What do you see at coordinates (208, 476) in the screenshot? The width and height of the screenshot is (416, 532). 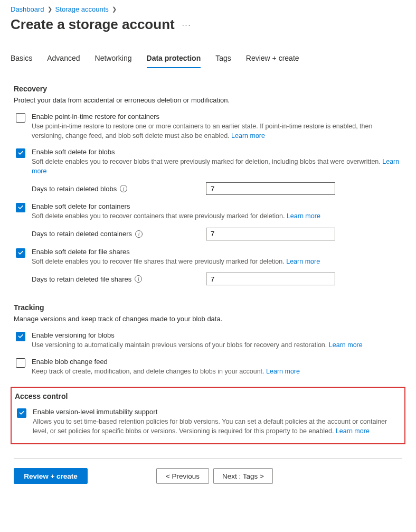 I see `footer-bar: Review + create < Previous Next : Tags >` at bounding box center [208, 476].